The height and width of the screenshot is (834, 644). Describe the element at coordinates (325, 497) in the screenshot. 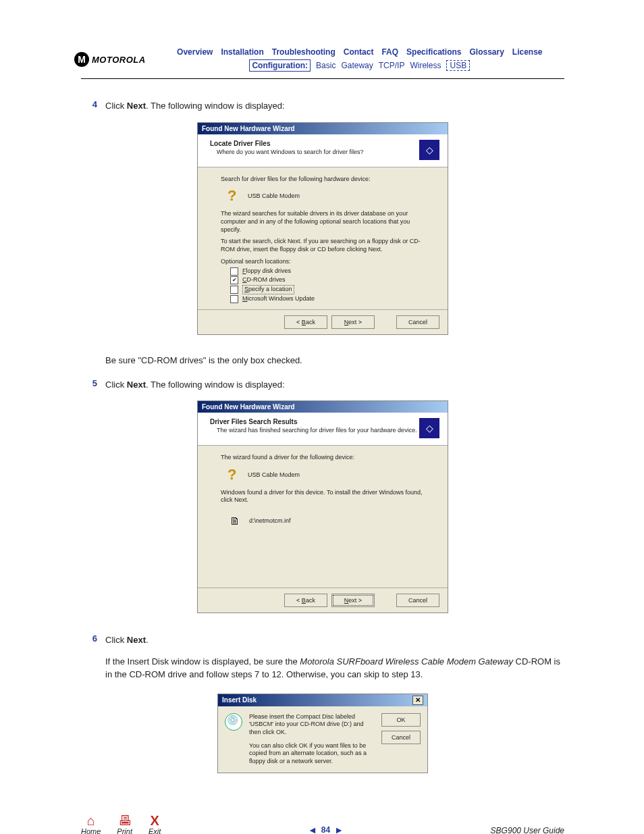

I see `wizard2-line2: Windows found a driver for this device. …` at that location.